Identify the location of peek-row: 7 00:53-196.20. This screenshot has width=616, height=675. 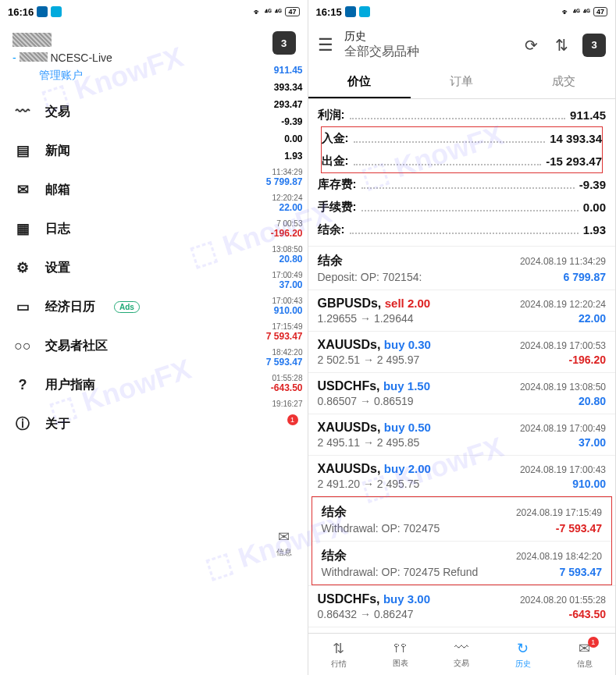
(284, 229).